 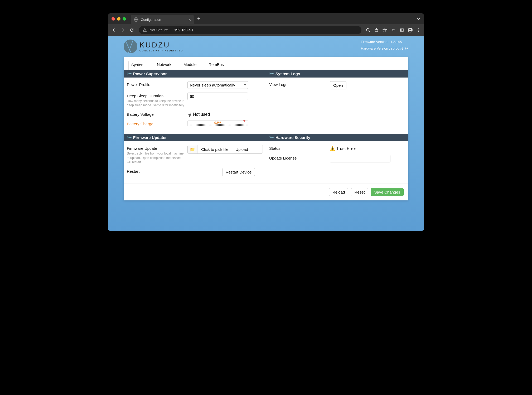 What do you see at coordinates (337, 102) in the screenshot?
I see `panel-system-logs: 🔧System Logs View Logs Open` at bounding box center [337, 102].